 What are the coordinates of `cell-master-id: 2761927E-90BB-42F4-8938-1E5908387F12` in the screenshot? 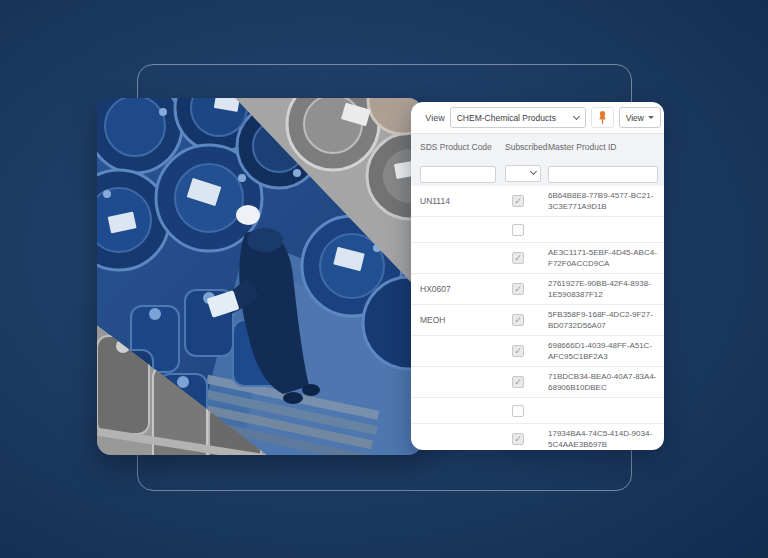 It's located at (606, 289).